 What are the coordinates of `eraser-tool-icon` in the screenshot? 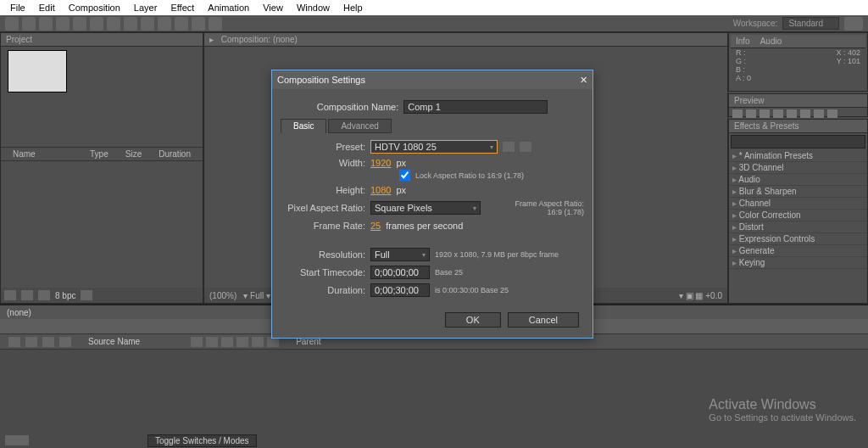 It's located at (198, 24).